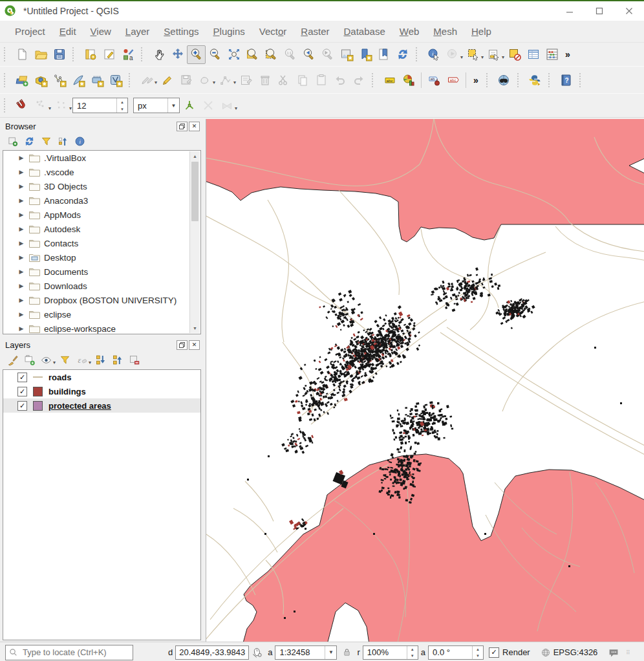 Image resolution: width=644 pixels, height=661 pixels. I want to click on statistical-summary-button, so click(552, 54).